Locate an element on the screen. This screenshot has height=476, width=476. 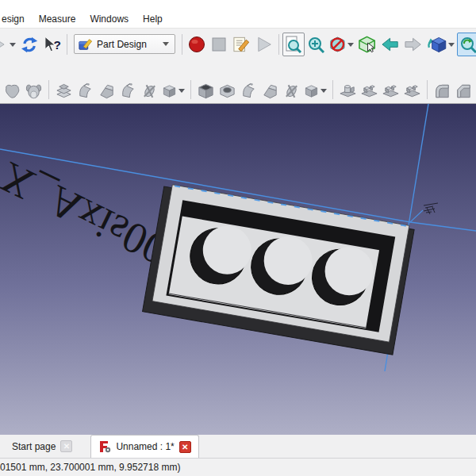
additive-primitive-icon is located at coordinates (170, 91).